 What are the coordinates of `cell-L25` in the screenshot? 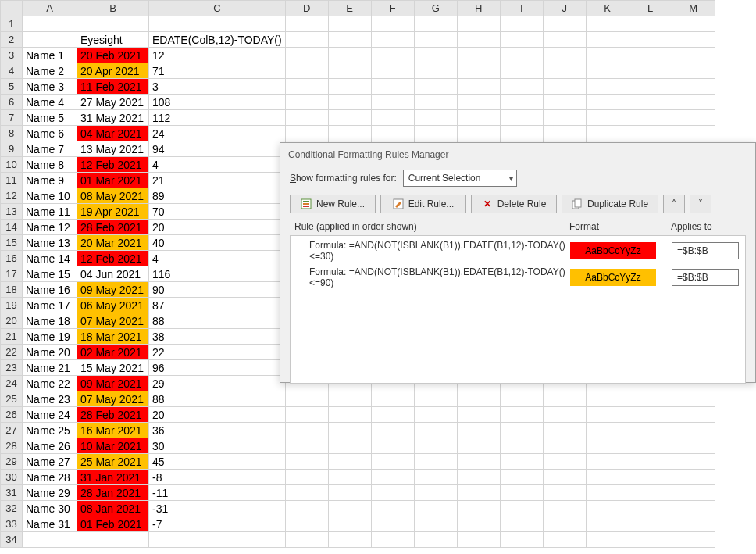 It's located at (650, 399).